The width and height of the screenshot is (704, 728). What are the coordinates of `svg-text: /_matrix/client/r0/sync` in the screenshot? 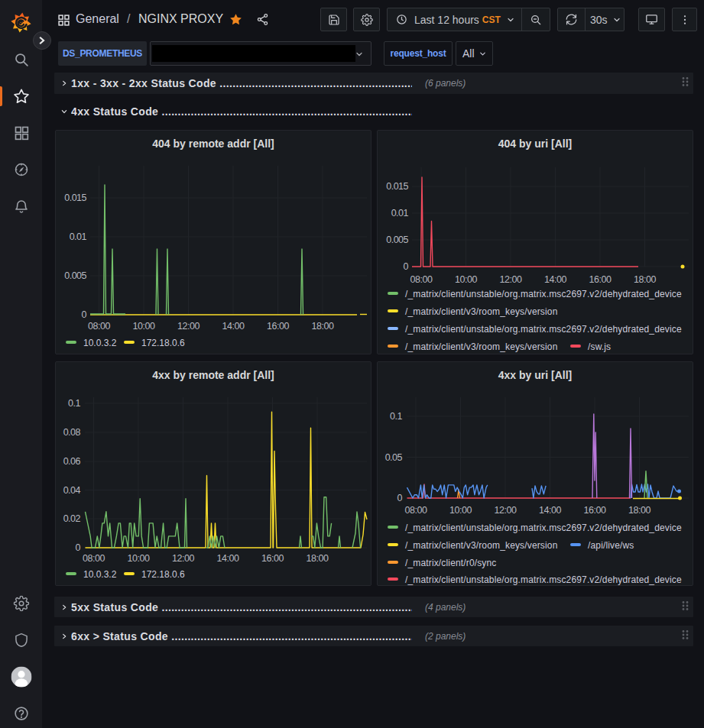 It's located at (451, 563).